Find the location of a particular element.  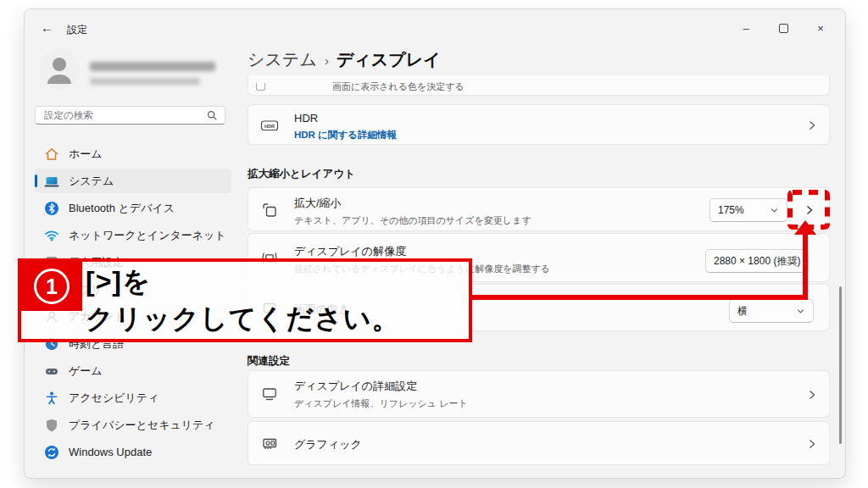

section-scale-layout: 拡大縮小とレイアウト is located at coordinates (302, 175).